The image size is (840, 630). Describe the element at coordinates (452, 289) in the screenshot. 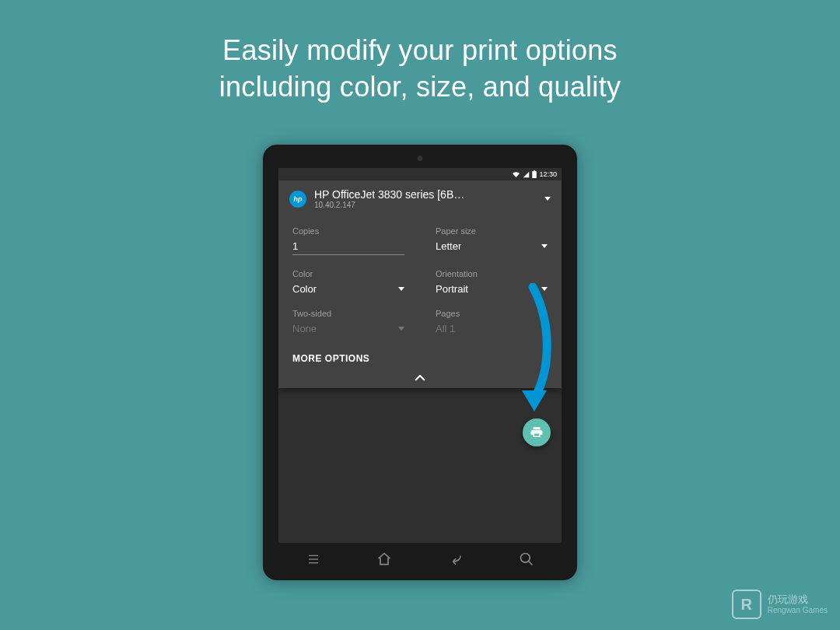

I see `orientation-value: Portrait` at that location.